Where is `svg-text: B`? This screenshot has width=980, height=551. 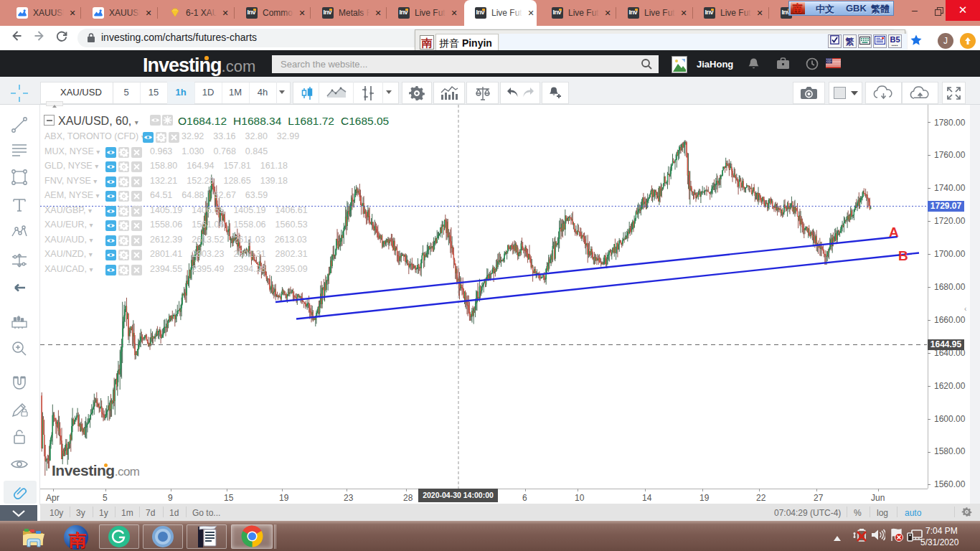
svg-text: B is located at coordinates (903, 255).